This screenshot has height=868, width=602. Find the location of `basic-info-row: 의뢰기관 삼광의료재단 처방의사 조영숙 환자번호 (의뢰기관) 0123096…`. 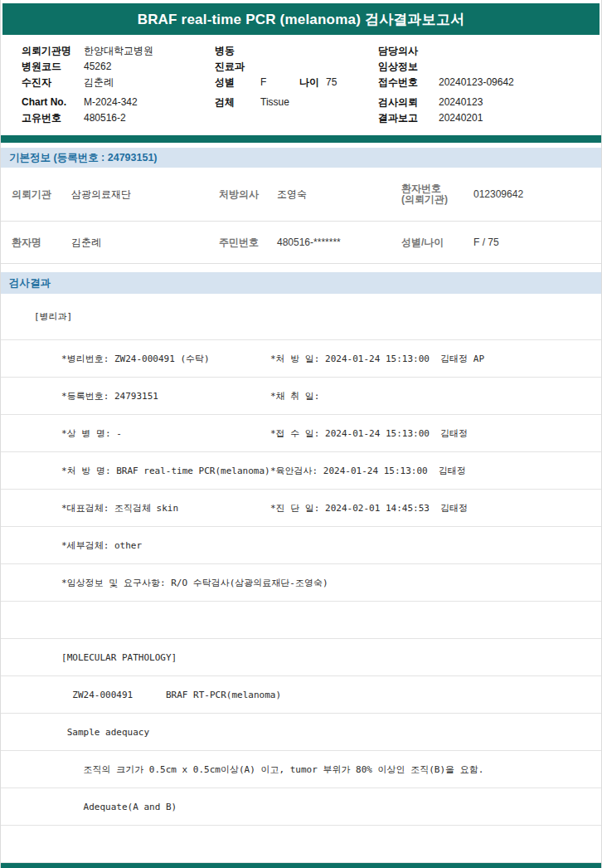

basic-info-row: 의뢰기관 삼광의료재단 처방의사 조영숙 환자번호 (의뢰기관) 0123096… is located at coordinates (301, 194).